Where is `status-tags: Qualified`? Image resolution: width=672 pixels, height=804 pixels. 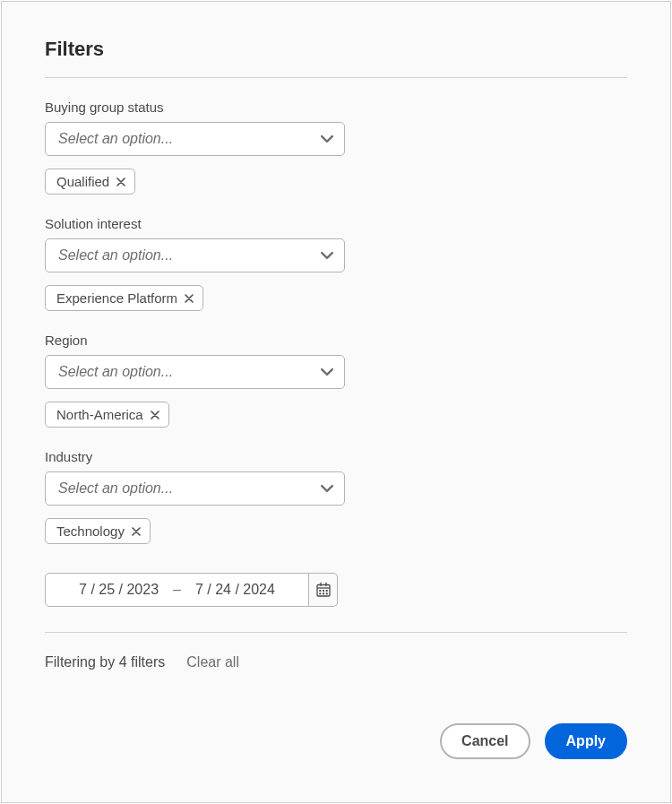
status-tags: Qualified is located at coordinates (336, 181).